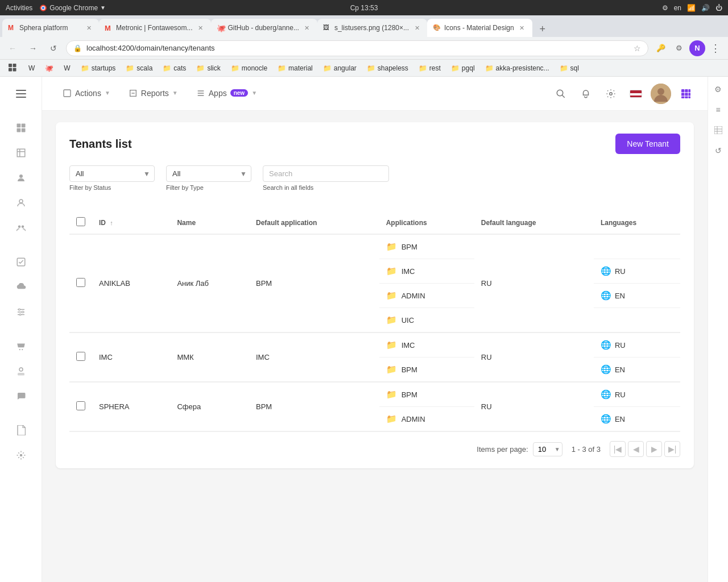  What do you see at coordinates (340, 68) in the screenshot?
I see `bookmark-angular: 📁angular` at bounding box center [340, 68].